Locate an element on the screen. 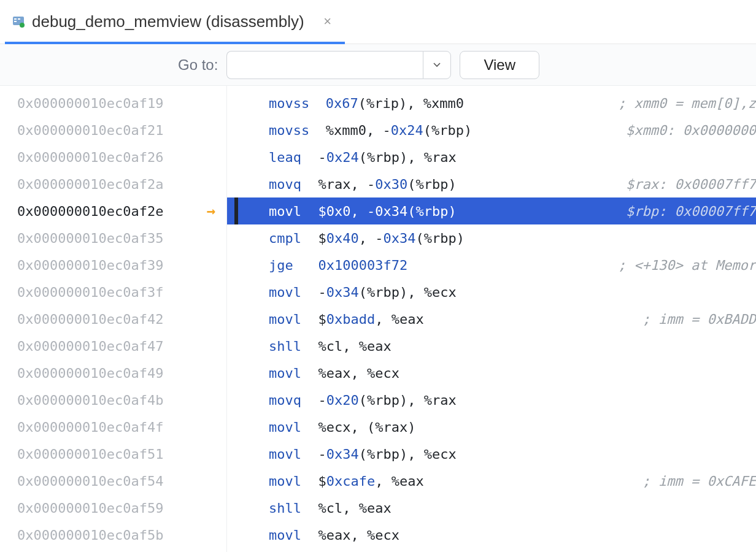 The height and width of the screenshot is (552, 756). mnemonic: movss is located at coordinates (276, 130).